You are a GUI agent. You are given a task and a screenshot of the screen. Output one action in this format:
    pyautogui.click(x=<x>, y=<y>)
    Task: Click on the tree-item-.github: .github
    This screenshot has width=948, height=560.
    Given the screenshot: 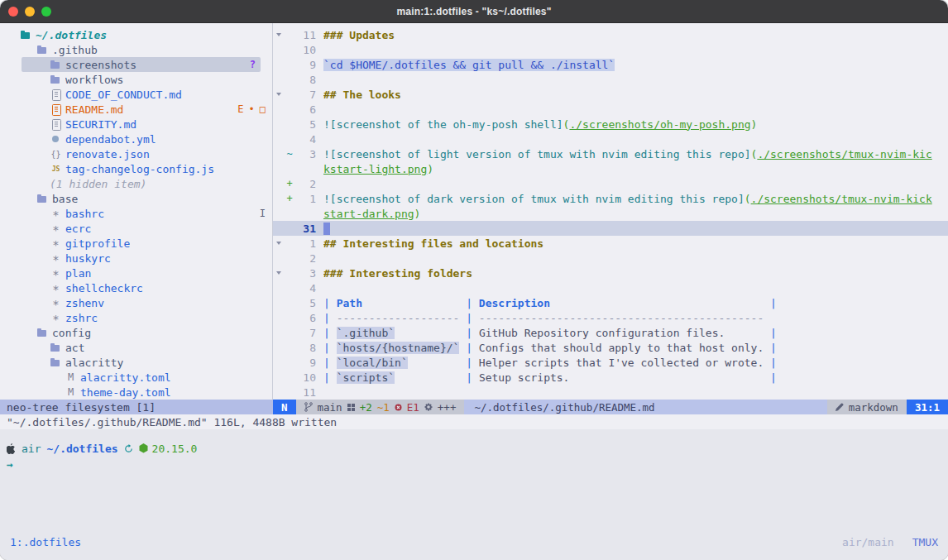 What is the action you would take?
    pyautogui.click(x=136, y=50)
    